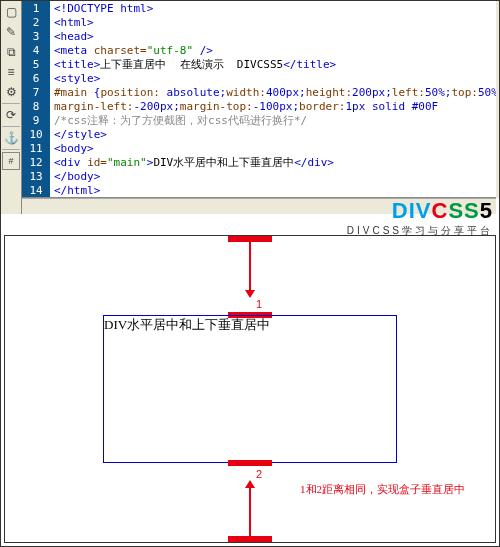 The height and width of the screenshot is (547, 500). Describe the element at coordinates (11, 92) in the screenshot. I see `wrench-icon: ⚙` at that location.